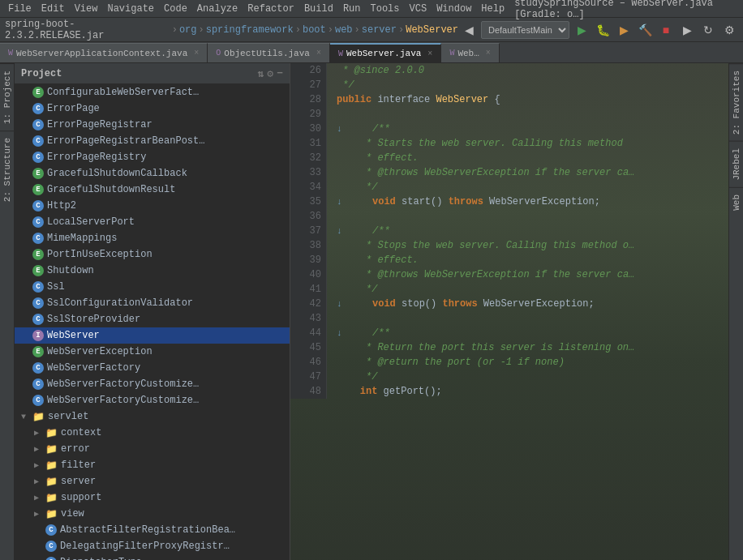  I want to click on panel-toggle-icon: ⇅, so click(261, 74).